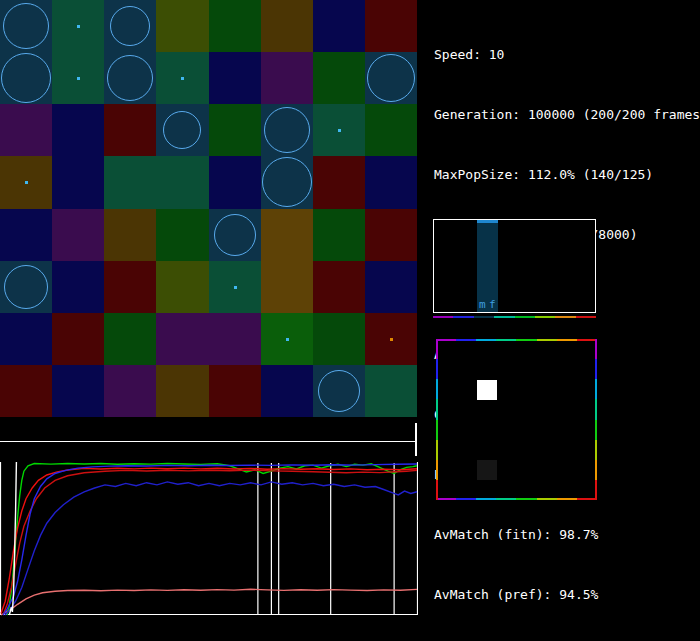  Describe the element at coordinates (209, 540) in the screenshot. I see `series-purebred` at that location.